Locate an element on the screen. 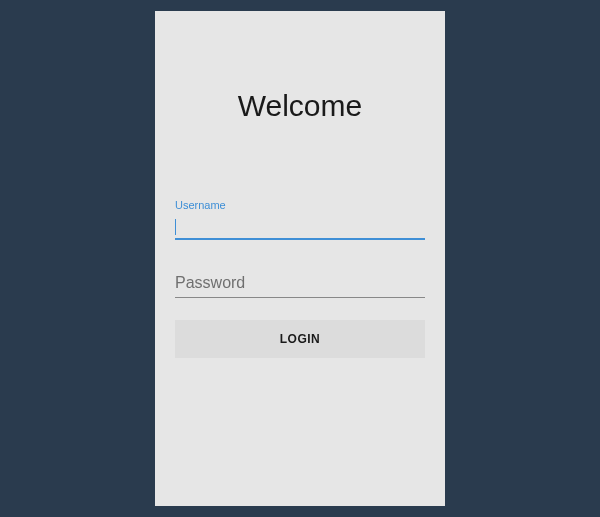 The height and width of the screenshot is (517, 600). password-input is located at coordinates (300, 283).